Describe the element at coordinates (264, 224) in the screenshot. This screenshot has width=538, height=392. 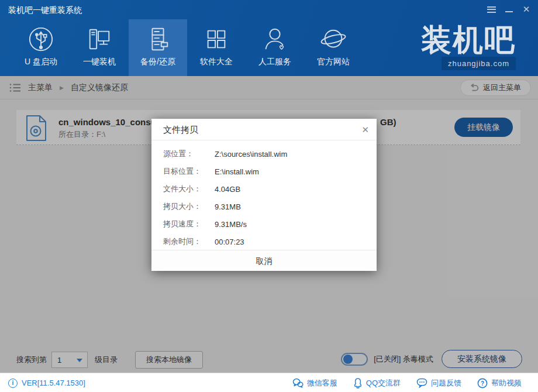
I see `dialog-row-copy-speed: 拷贝速度： 9.31MB/s` at that location.